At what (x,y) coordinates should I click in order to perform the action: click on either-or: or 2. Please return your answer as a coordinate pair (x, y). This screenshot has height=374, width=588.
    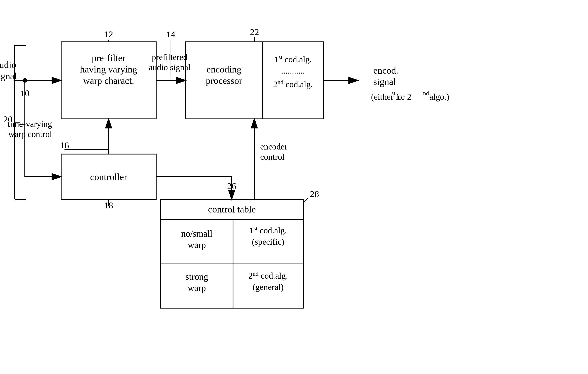
    Looking at the image, I should click on (404, 97).